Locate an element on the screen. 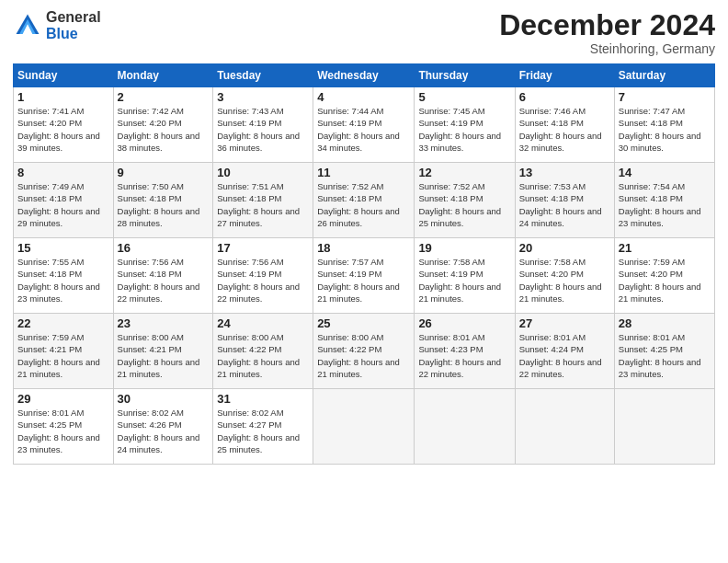 The image size is (728, 563). day-number: 19 is located at coordinates (464, 248).